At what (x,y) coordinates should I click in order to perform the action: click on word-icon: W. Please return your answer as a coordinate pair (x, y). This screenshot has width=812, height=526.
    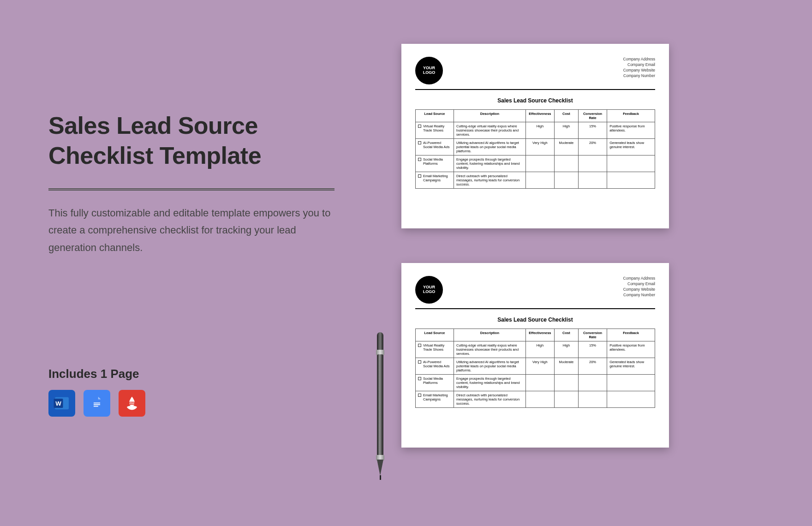
    Looking at the image, I should click on (62, 403).